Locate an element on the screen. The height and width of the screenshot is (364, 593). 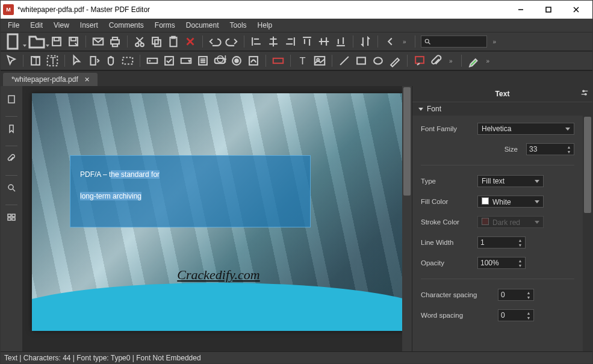
align-bottom-button is located at coordinates (341, 42).